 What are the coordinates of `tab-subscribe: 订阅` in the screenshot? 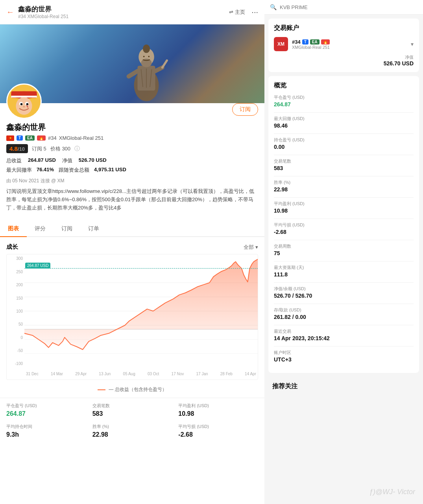 It's located at (67, 229).